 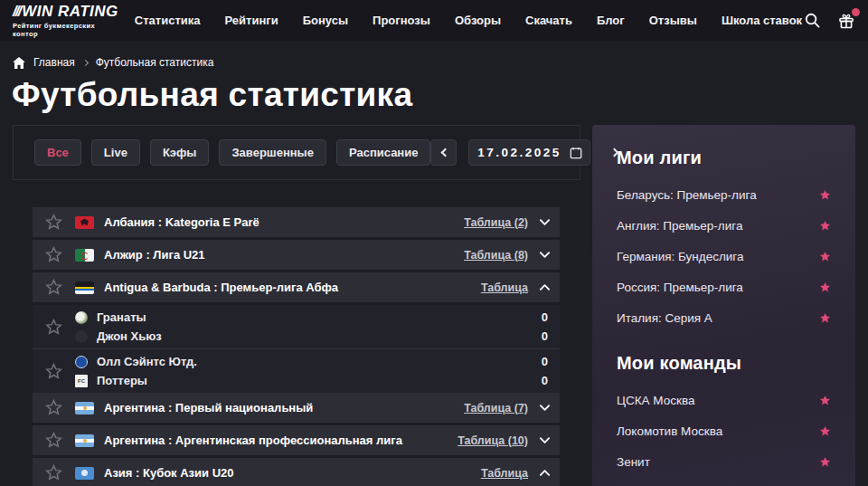 What do you see at coordinates (19, 63) in the screenshot?
I see `home-icon` at bounding box center [19, 63].